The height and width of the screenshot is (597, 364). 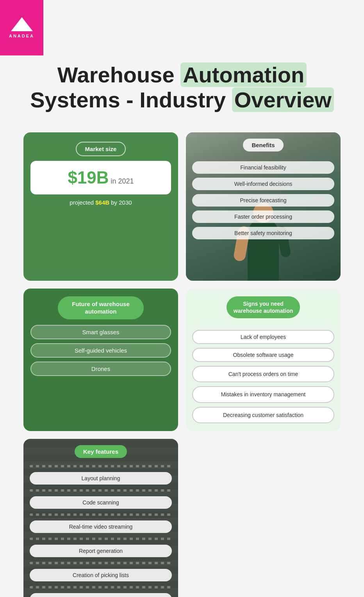 I want to click on future-item-3: Drones, so click(x=101, y=369).